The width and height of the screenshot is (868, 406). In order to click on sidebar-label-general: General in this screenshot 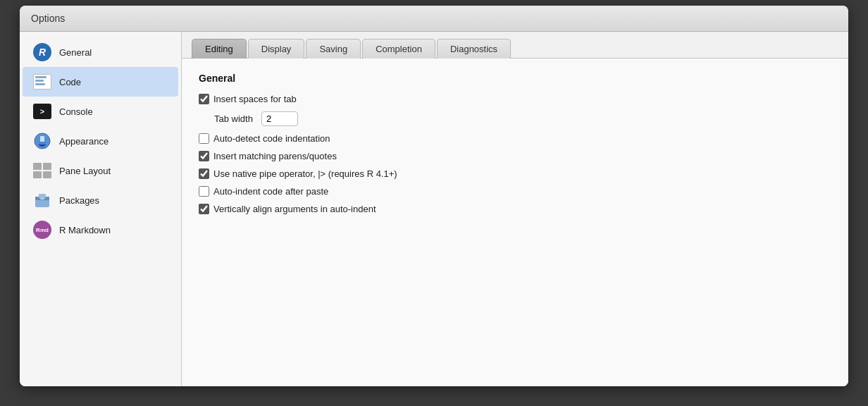, I will do `click(75, 52)`.